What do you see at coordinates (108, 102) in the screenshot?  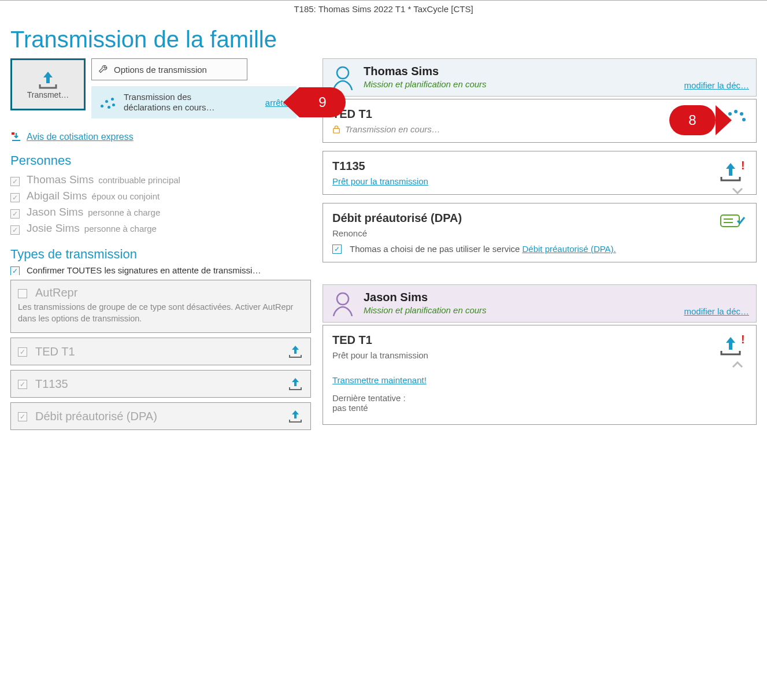 I see `spinner-icon` at bounding box center [108, 102].